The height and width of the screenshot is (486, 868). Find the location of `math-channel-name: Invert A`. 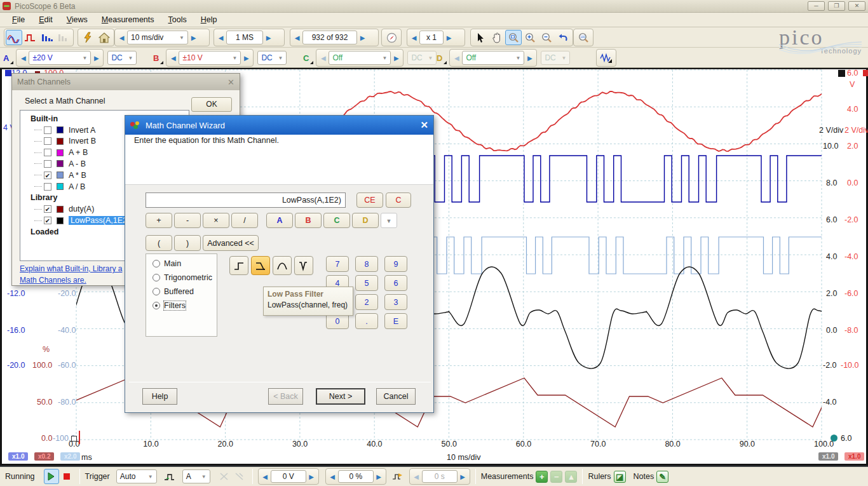

math-channel-name: Invert A is located at coordinates (82, 130).